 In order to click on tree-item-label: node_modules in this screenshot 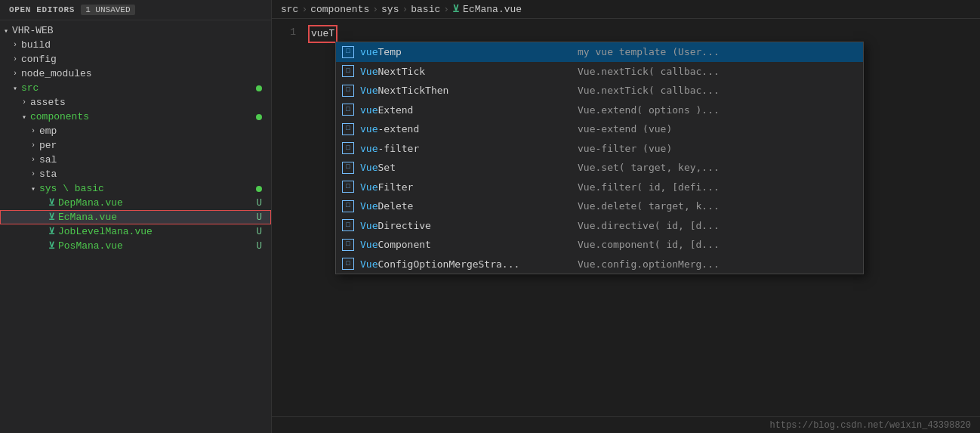, I will do `click(57, 74)`.